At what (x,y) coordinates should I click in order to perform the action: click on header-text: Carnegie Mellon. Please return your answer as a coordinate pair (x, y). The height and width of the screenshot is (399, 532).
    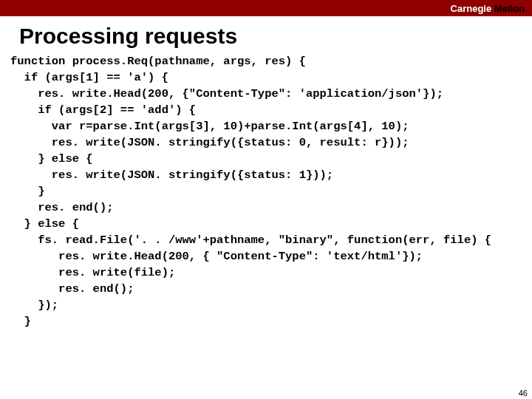
    Looking at the image, I should click on (488, 9).